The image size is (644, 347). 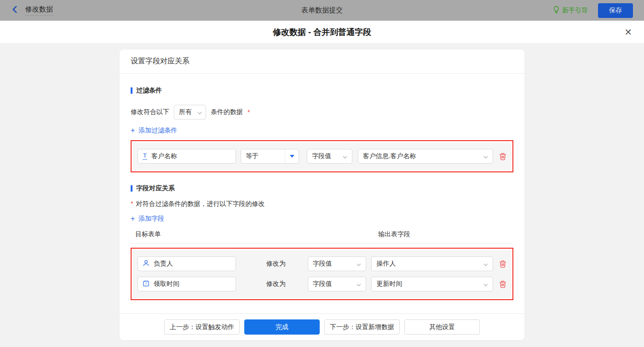 What do you see at coordinates (148, 234) in the screenshot?
I see `target-form-column-header: 目标表单` at bounding box center [148, 234].